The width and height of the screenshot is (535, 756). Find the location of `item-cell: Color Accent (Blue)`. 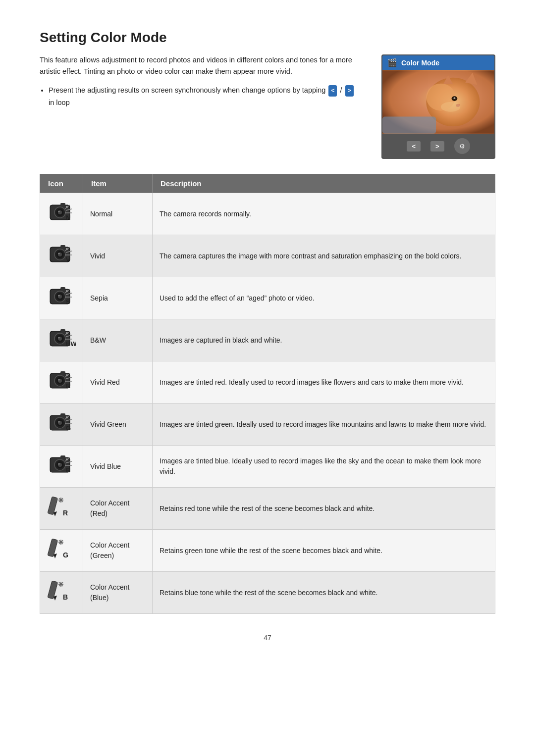

item-cell: Color Accent (Blue) is located at coordinates (118, 593).